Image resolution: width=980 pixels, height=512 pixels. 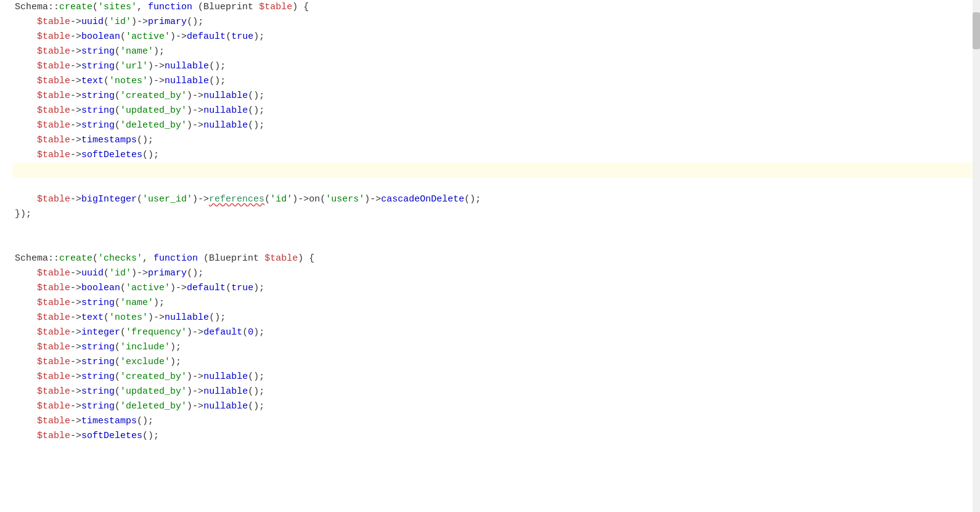 What do you see at coordinates (496, 96) in the screenshot?
I see `code-line: $table->string('created_by')->nullable()…` at bounding box center [496, 96].